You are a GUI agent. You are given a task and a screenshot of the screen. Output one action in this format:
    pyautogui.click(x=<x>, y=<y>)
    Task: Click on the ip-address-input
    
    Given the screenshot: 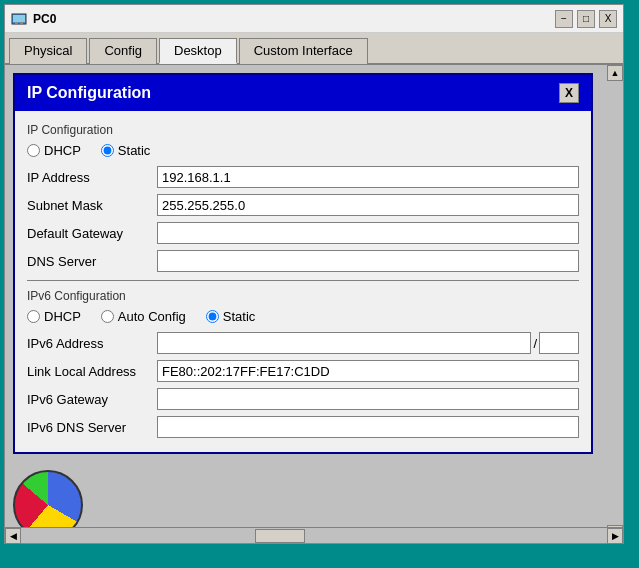 What is the action you would take?
    pyautogui.click(x=368, y=177)
    